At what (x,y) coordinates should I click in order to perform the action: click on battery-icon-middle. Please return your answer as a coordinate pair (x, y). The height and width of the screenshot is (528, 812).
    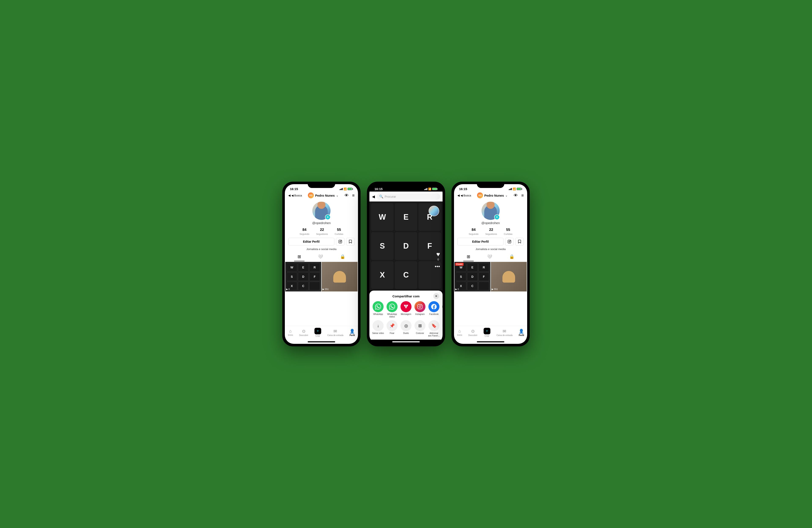
    Looking at the image, I should click on (435, 189).